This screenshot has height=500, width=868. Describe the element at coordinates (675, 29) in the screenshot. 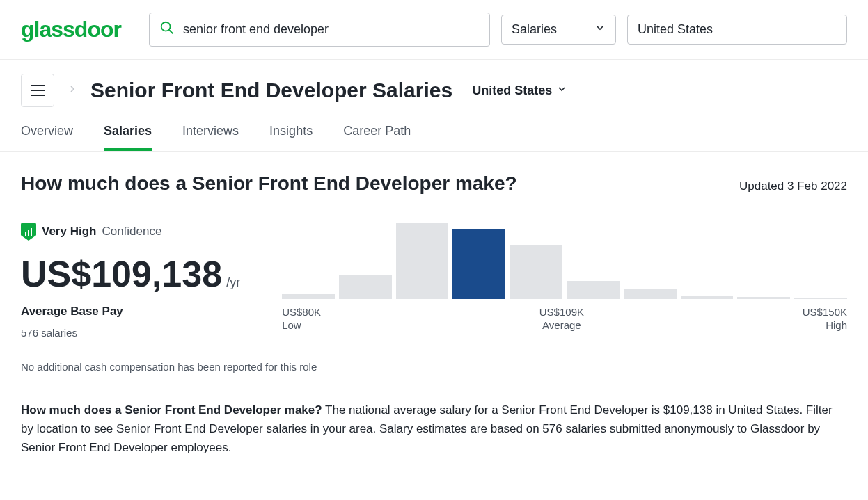

I see `location-value: United States` at that location.